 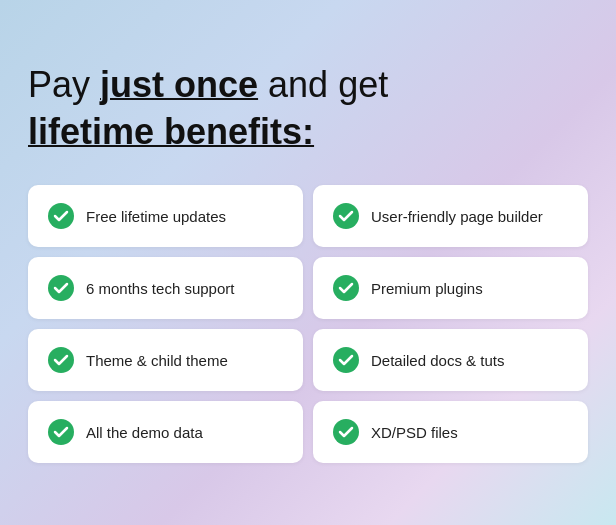 What do you see at coordinates (450, 360) in the screenshot?
I see `feature-card-detailed-docs-tuts: Detailed docs & tuts` at bounding box center [450, 360].